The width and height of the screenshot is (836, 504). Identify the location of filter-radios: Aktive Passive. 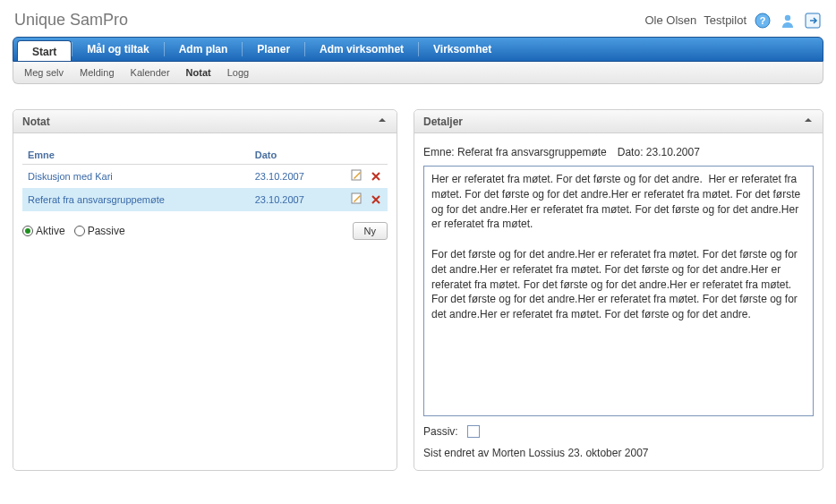
(73, 231).